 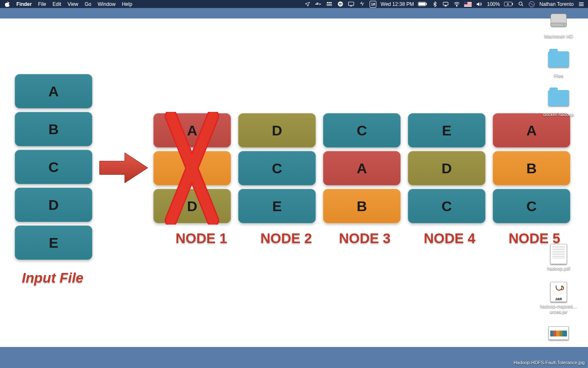 I want to click on node1-block-2: B, so click(x=192, y=168).